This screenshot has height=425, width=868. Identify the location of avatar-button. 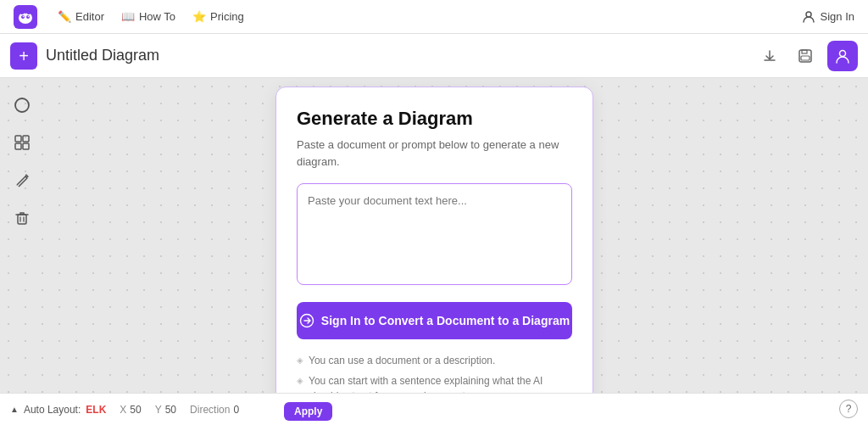
(843, 56).